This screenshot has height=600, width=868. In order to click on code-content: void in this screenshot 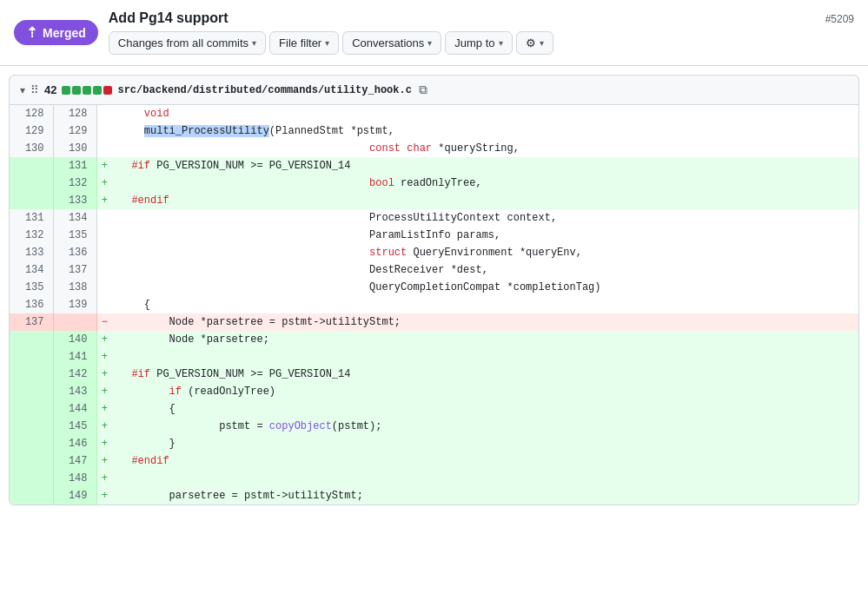, I will do `click(485, 114)`.